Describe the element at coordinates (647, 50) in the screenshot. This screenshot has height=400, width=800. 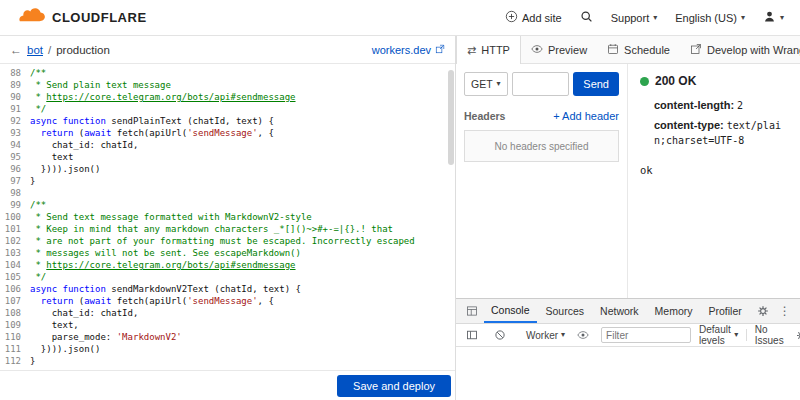
I see `tab-schedule-label: Schedule` at that location.